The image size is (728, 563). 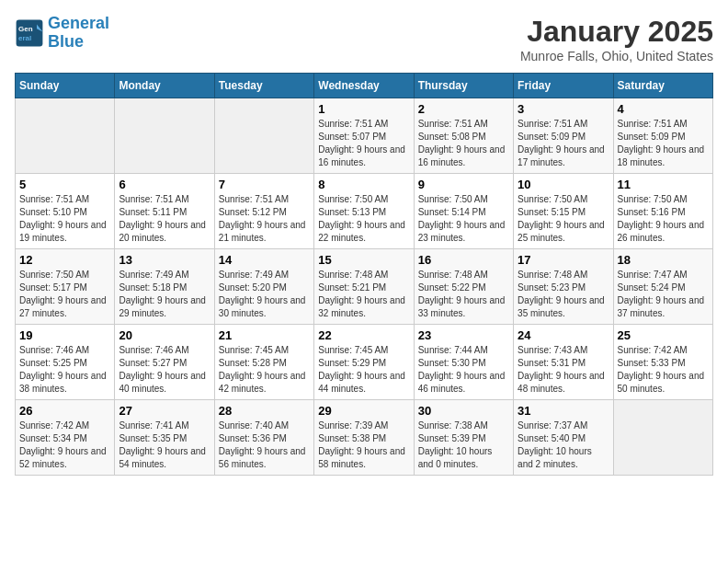 What do you see at coordinates (265, 370) in the screenshot?
I see `day-info: Sunrise: 7:45 AM Sunset: 5:28 PM Dayligh…` at bounding box center [265, 370].